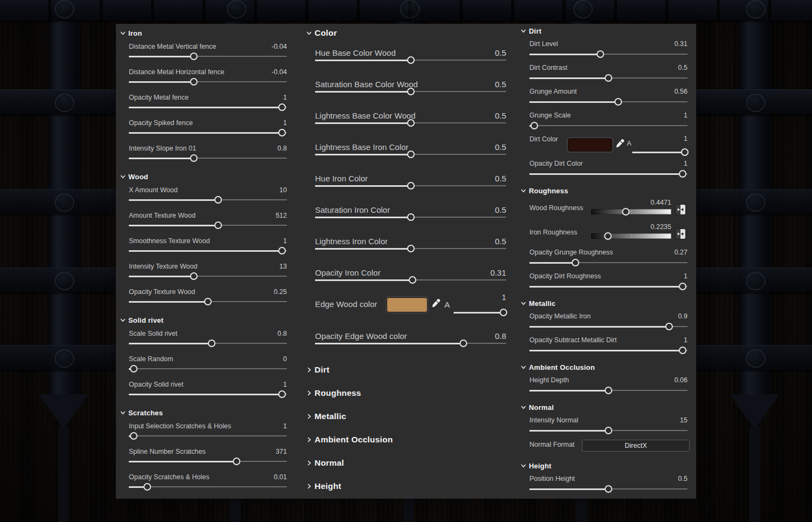 This screenshot has height=522, width=812. What do you see at coordinates (208, 320) in the screenshot?
I see `section-header-solid-rivet: Solid rivet` at bounding box center [208, 320].